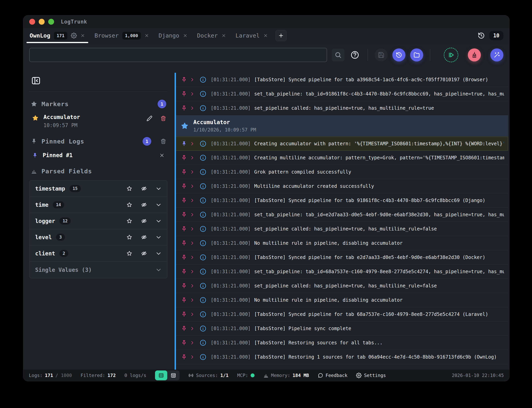 This screenshot has width=532, height=408. Describe the element at coordinates (342, 172) in the screenshot. I see `log-row: [01:31:21.000] Grok pattern compiled suc…` at that location.